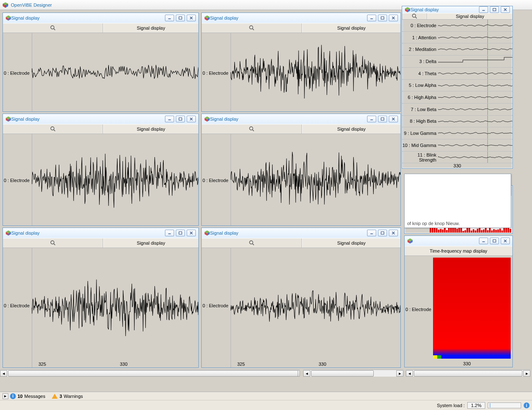 This screenshot has width=532, height=410. I want to click on channel-row: 7 : Low Beta, so click(457, 109).